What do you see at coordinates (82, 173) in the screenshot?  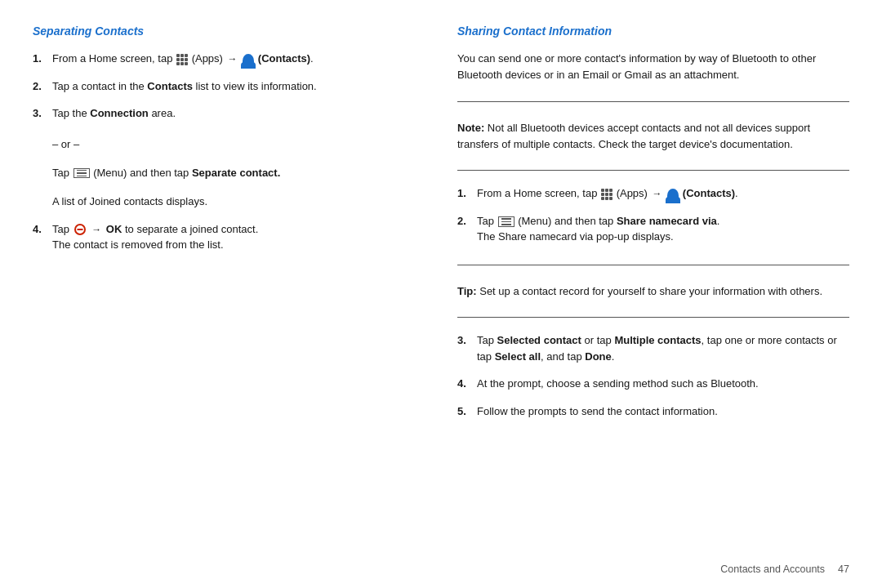 I see `menu-lines-icon` at bounding box center [82, 173].